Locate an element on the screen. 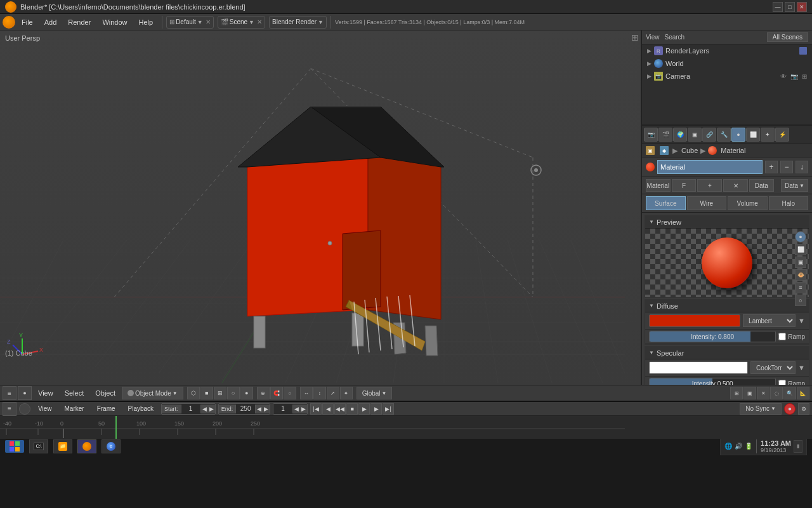 The height and width of the screenshot is (508, 812). outliner-item-camera: ▶ 📷 Camera 👁 📷 ⊞ is located at coordinates (727, 76).